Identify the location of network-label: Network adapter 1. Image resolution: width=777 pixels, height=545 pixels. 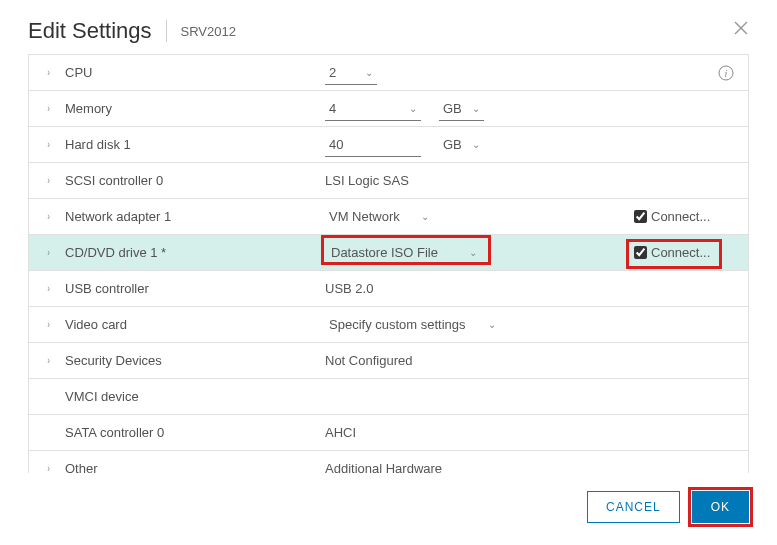
(193, 216).